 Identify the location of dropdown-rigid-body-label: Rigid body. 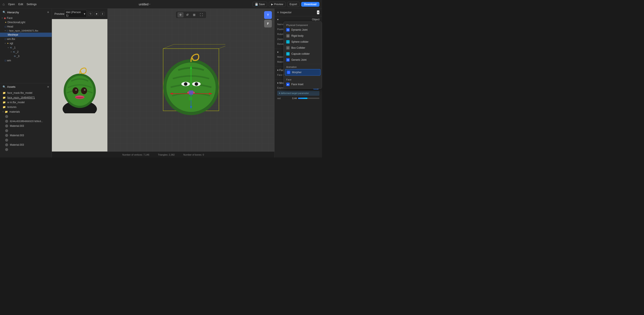
(298, 36).